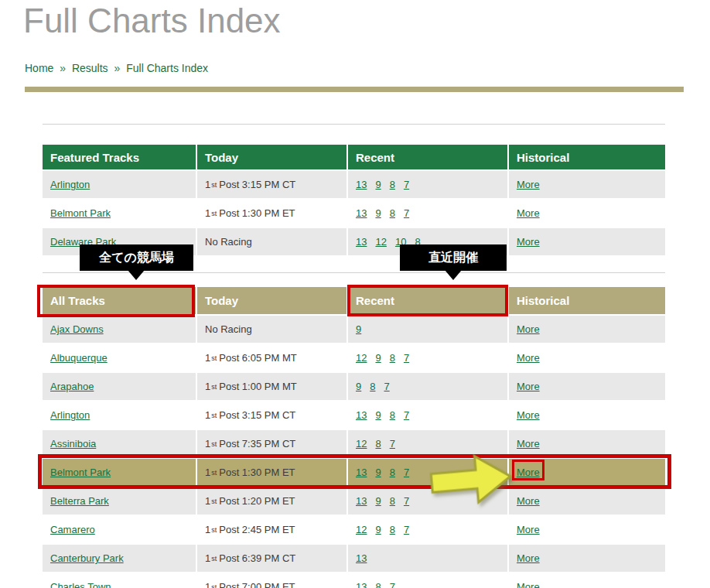 The height and width of the screenshot is (588, 710). What do you see at coordinates (257, 501) in the screenshot?
I see `today-text: Post 1:20 PM ET` at bounding box center [257, 501].